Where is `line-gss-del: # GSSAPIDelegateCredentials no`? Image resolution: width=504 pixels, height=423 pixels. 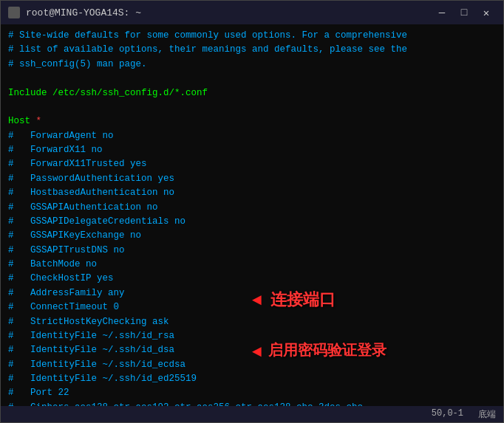 line-gss-del: # GSSAPIDelegateCredentials no is located at coordinates (252, 221).